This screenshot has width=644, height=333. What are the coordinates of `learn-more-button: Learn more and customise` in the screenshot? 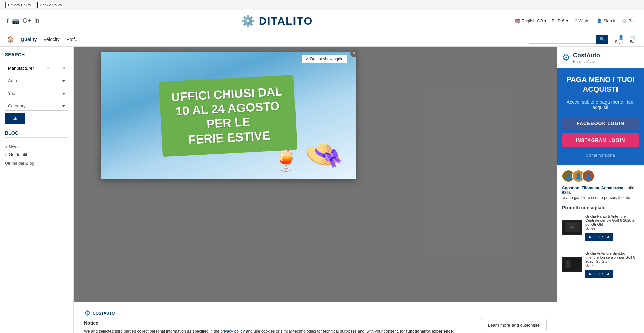 It's located at (514, 325).